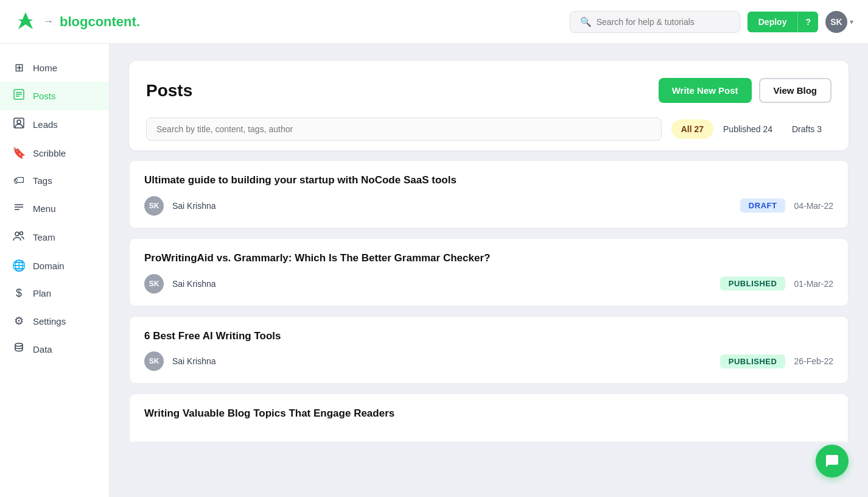 This screenshot has height=497, width=868. I want to click on sidebar-item-domain: 🌐 Domain, so click(55, 266).